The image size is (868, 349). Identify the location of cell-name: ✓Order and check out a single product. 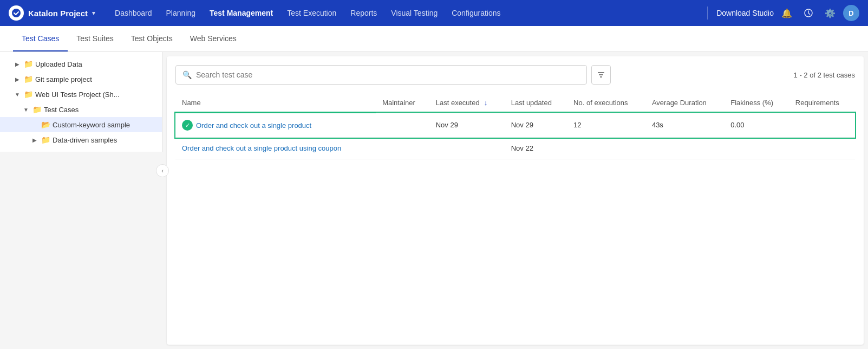
(276, 125).